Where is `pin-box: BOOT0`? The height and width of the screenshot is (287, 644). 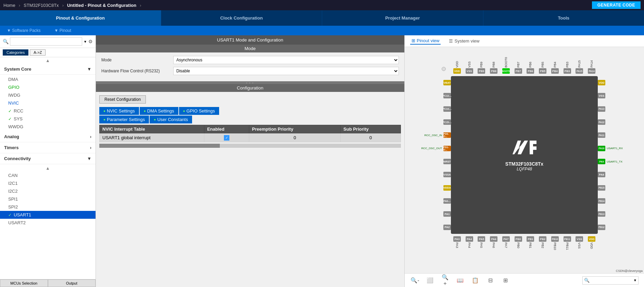
pin-box: BOOT0 is located at coordinates (506, 71).